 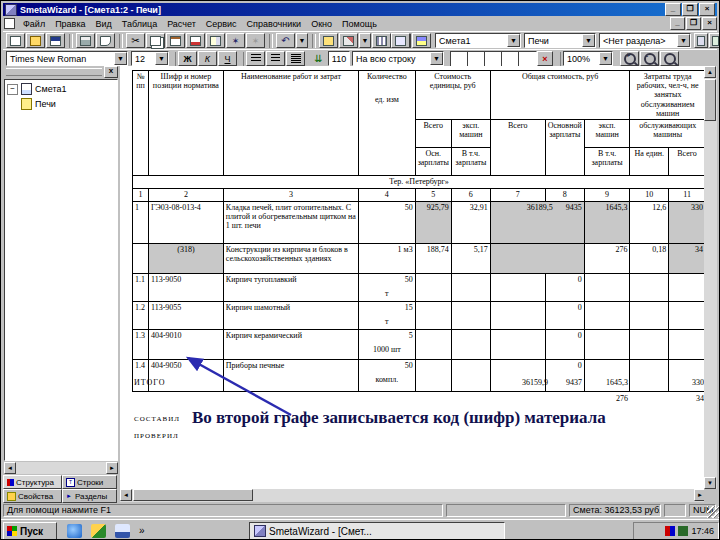 I want to click on tree-item-smeta: − Смета1, so click(x=61, y=89).